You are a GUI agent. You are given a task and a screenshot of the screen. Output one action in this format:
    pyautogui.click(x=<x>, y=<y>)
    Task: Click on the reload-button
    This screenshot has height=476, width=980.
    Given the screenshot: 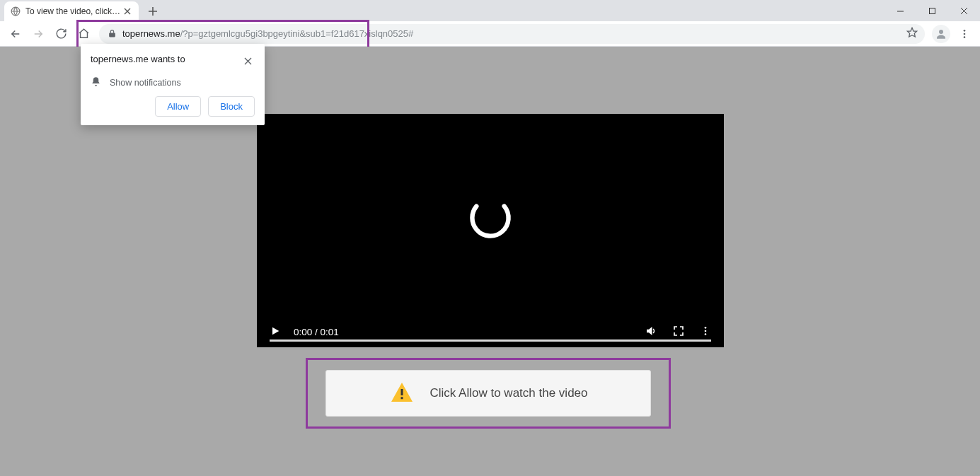 What is the action you would take?
    pyautogui.click(x=61, y=34)
    